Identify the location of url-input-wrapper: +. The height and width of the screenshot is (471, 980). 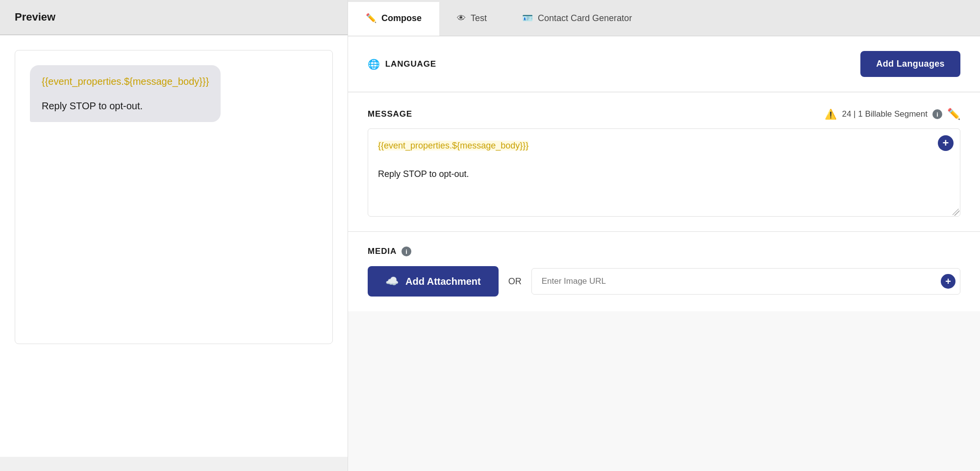
(746, 281).